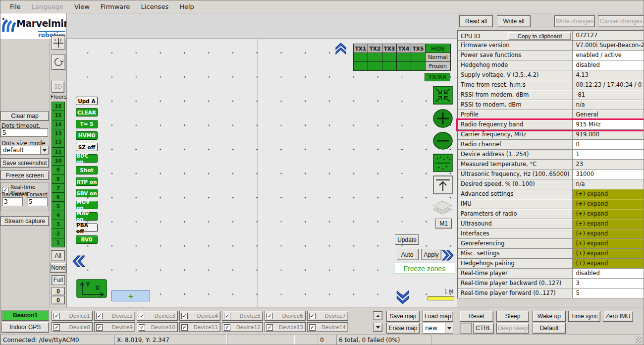 This screenshot has width=644, height=345. What do you see at coordinates (551, 234) in the screenshot?
I see `parameter-row: Interfaces (+) expand` at bounding box center [551, 234].